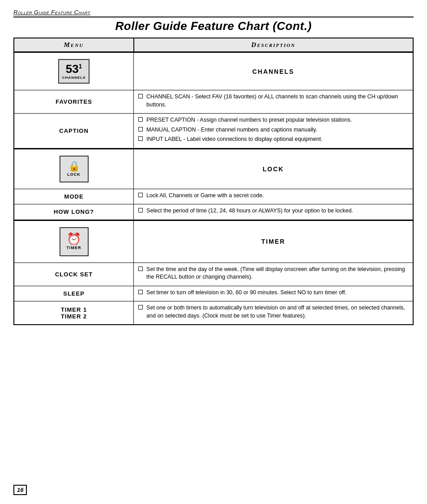  What do you see at coordinates (214, 293) in the screenshot?
I see `sleep-row: SLEEP Set timer to turn off television i…` at bounding box center [214, 293].